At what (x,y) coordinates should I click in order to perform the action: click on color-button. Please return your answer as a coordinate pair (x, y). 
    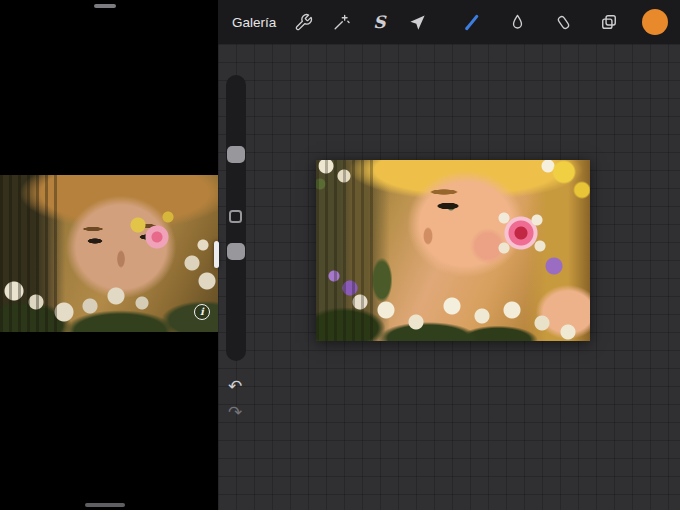
    Looking at the image, I should click on (655, 22).